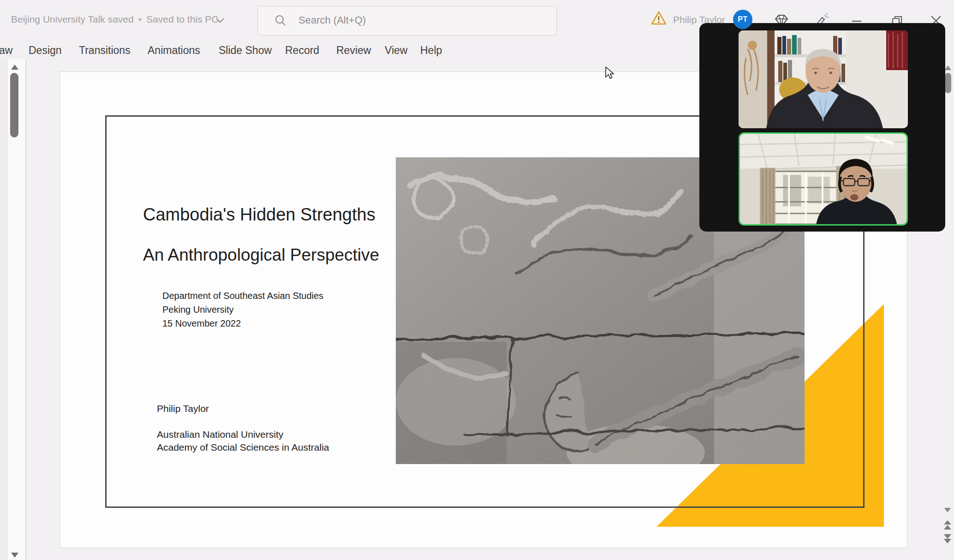 The width and height of the screenshot is (954, 560). What do you see at coordinates (15, 555) in the screenshot?
I see `thumb-scroll-down-icon` at bounding box center [15, 555].